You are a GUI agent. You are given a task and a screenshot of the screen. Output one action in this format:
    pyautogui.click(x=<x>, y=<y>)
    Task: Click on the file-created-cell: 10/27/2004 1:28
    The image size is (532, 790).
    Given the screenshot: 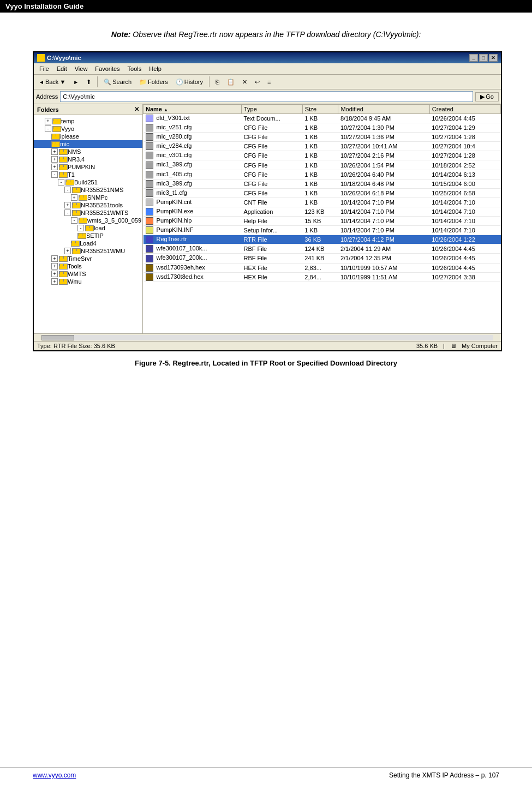 What is the action you would take?
    pyautogui.click(x=465, y=137)
    